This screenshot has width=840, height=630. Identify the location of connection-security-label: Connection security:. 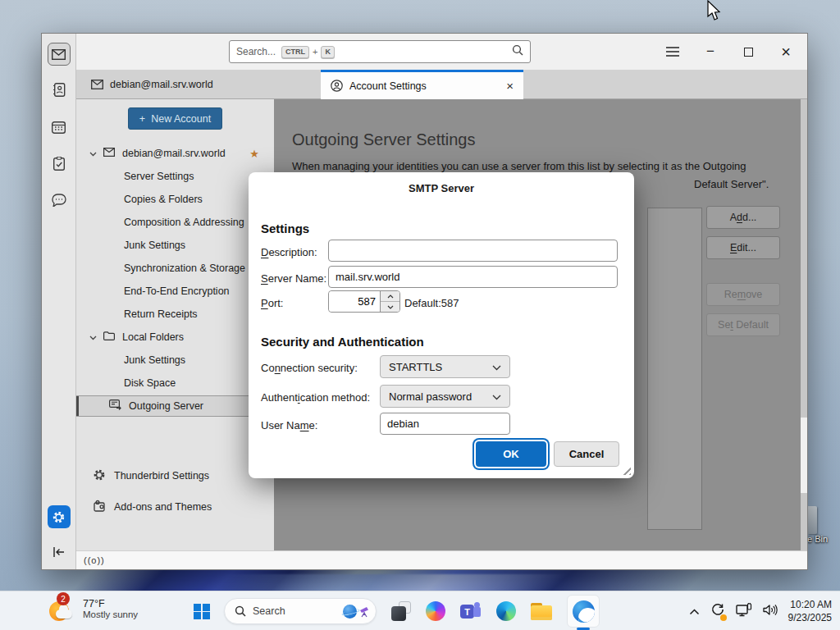
(309, 368).